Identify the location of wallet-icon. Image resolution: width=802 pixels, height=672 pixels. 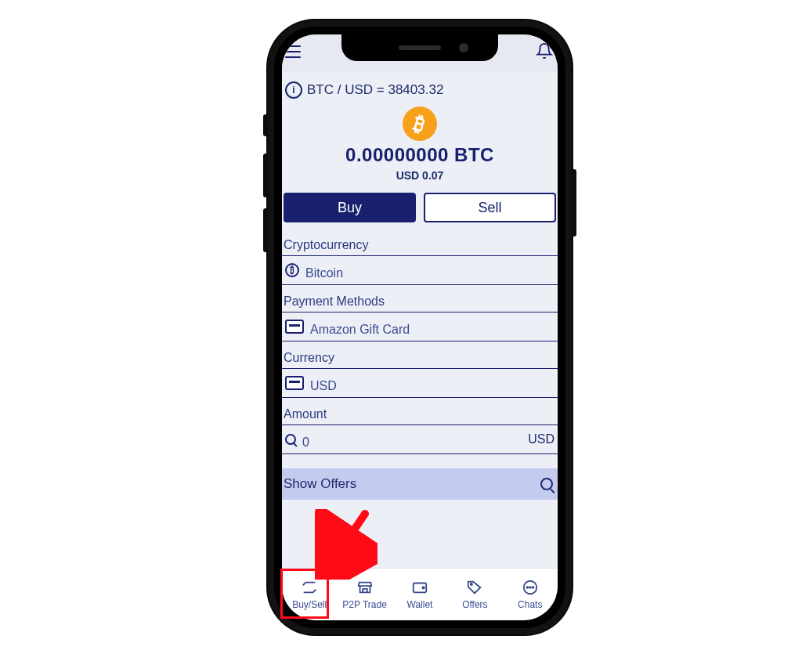
(420, 587).